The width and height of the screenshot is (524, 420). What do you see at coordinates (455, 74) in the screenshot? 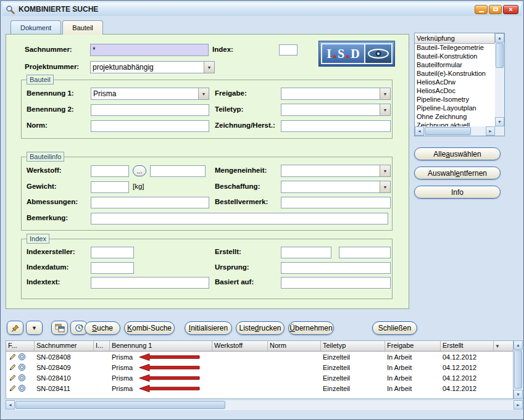
I see `verknuepfung-item: Bauteil(e)-Konstruktion` at bounding box center [455, 74].